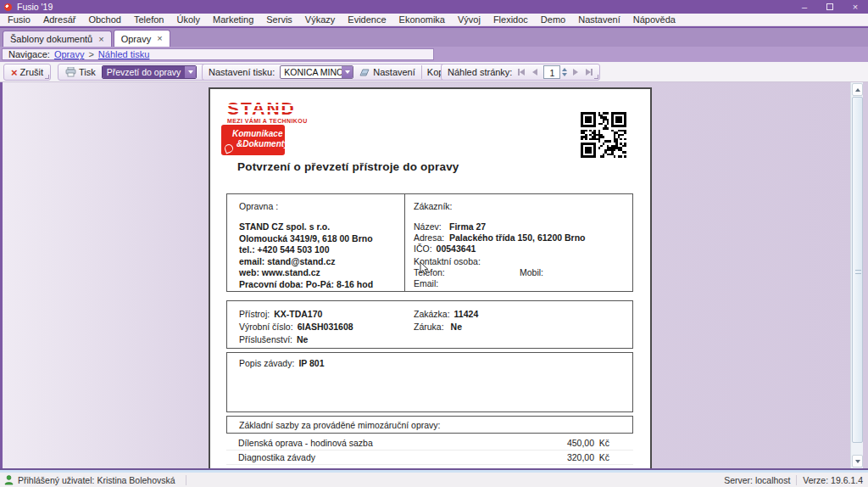  I want to click on parties-box: Opravna : STAND CZ spol. s r.o. Olomouck…, so click(430, 243).